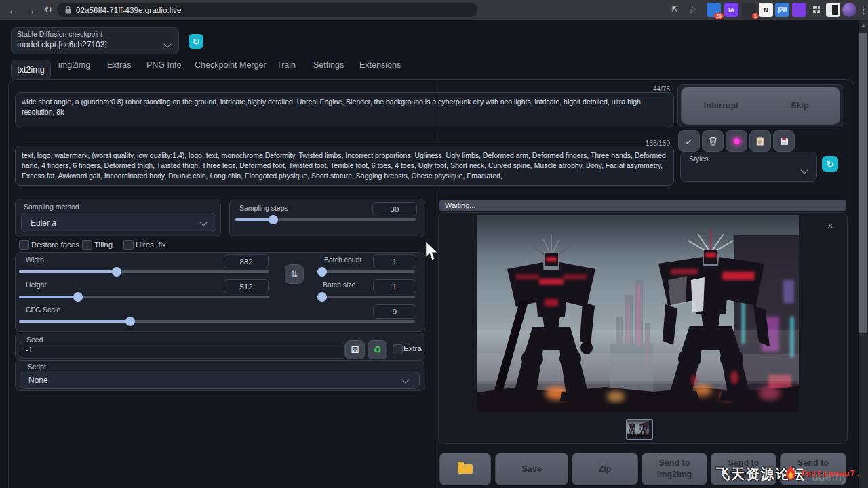 The width and height of the screenshot is (868, 488). I want to click on width-label: Width, so click(35, 260).